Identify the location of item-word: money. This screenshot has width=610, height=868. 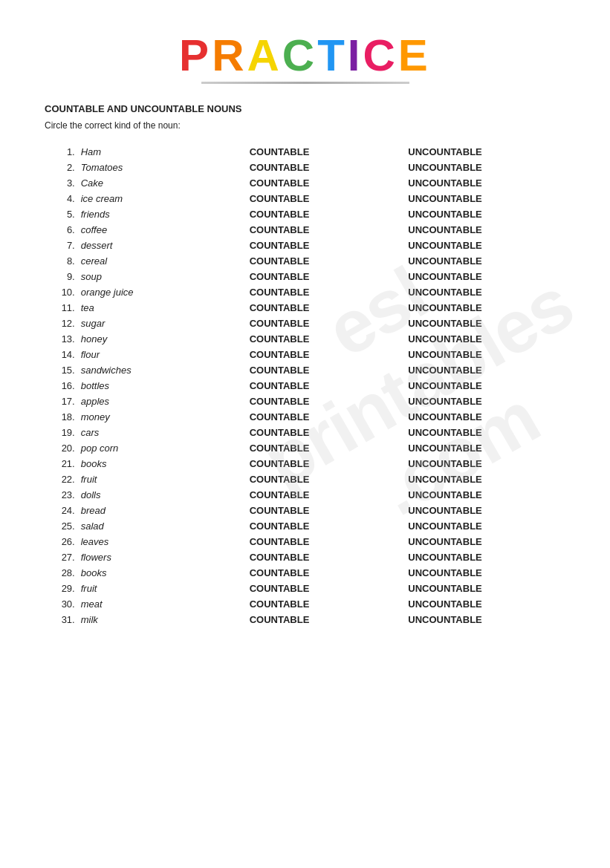
(163, 417).